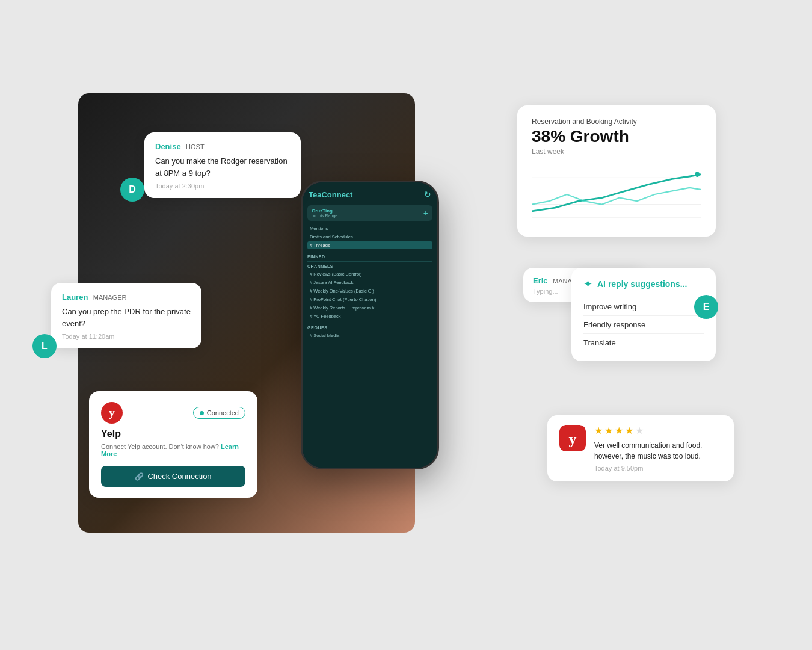  I want to click on star-1: ★, so click(598, 431).